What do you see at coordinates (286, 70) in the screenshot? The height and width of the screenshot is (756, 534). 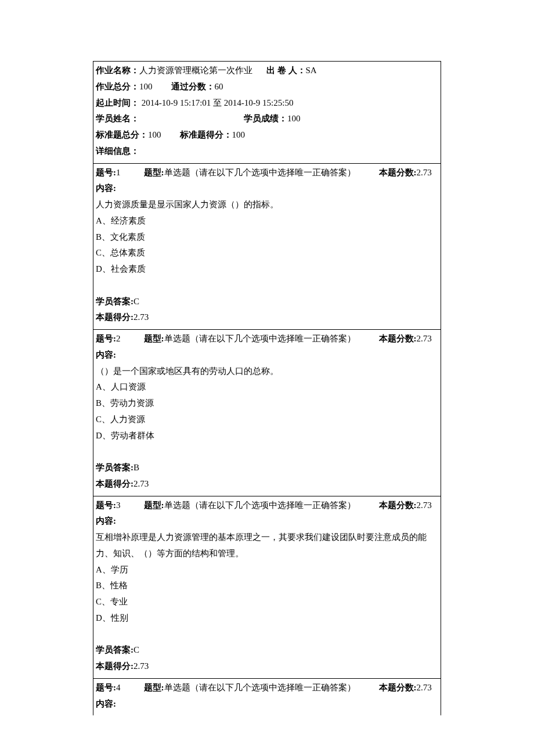 I see `issuer-label: 出 卷 人：` at bounding box center [286, 70].